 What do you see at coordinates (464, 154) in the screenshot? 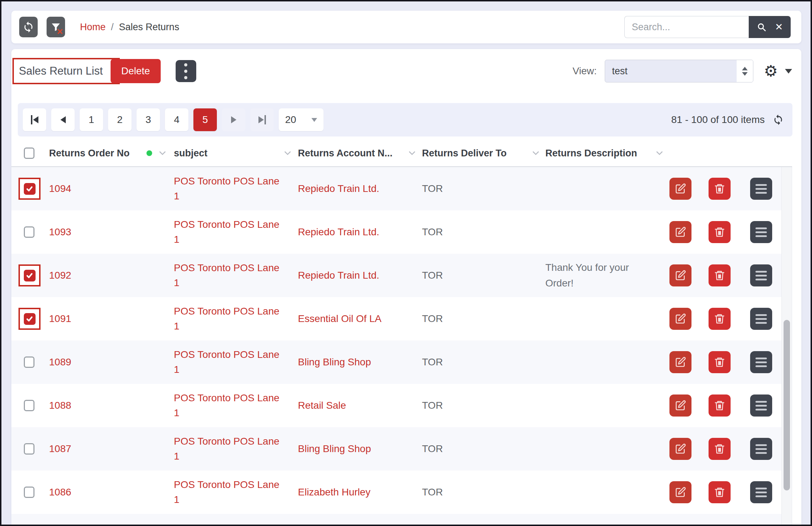
I see `col-header-returns-deliver-to: Returns Deliver To` at bounding box center [464, 154].